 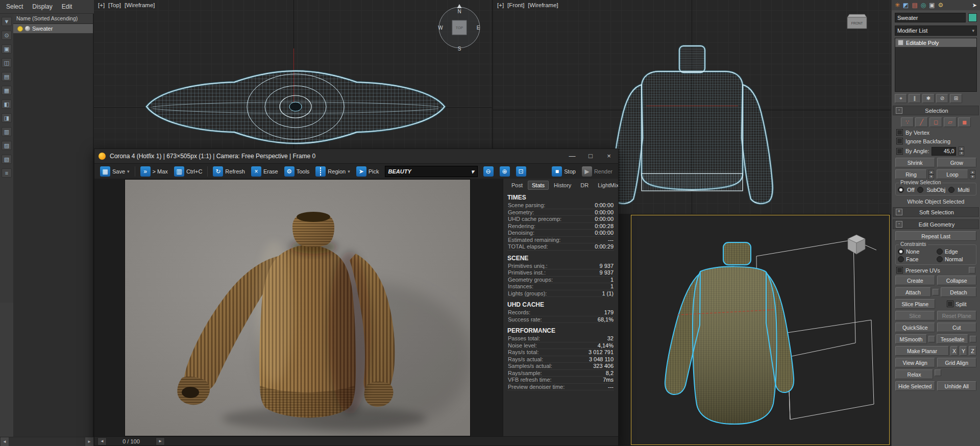 I want to click on tools-button: ⚙ Tools, so click(x=297, y=171).